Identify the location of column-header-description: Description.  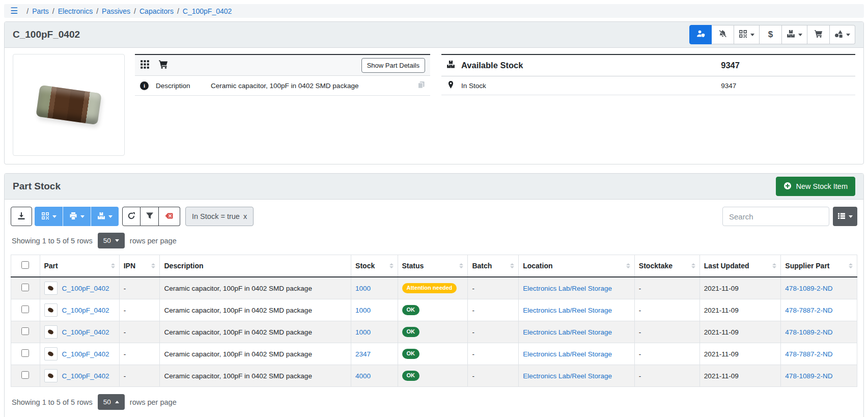
(256, 266).